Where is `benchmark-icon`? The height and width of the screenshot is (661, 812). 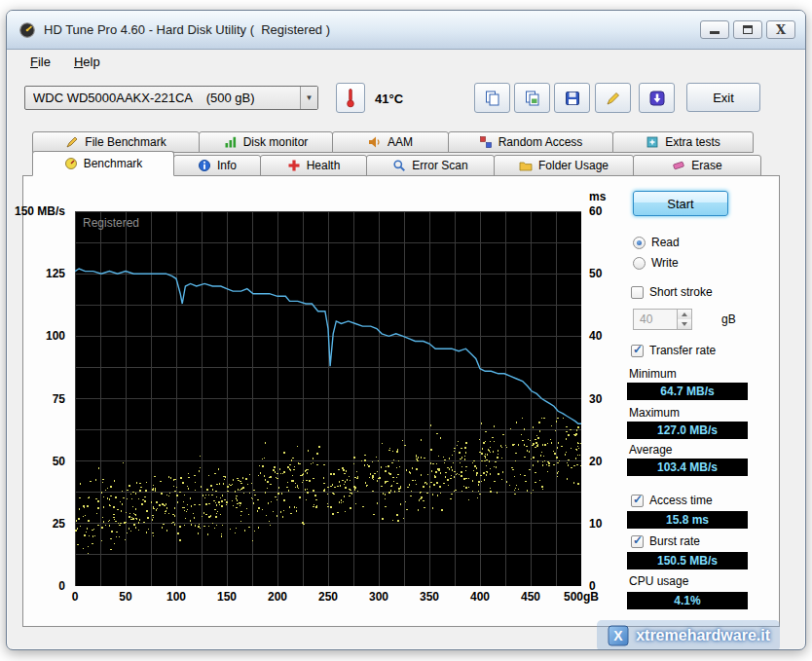
benchmark-icon is located at coordinates (71, 164).